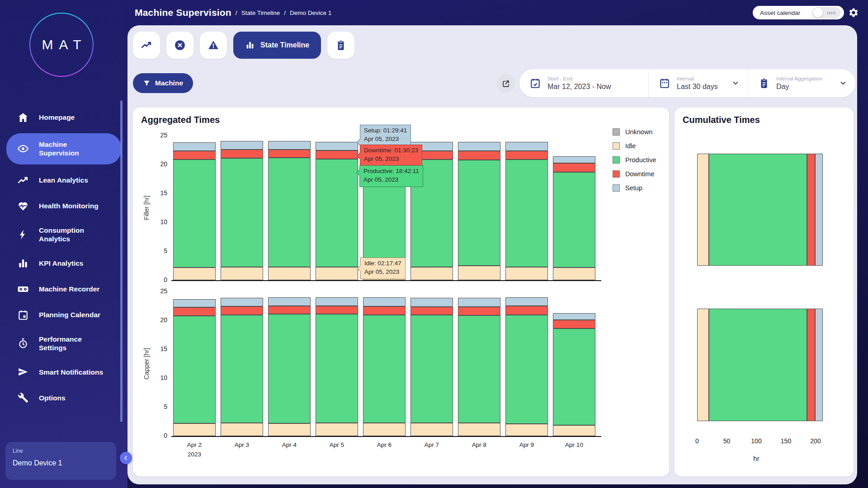 The height and width of the screenshot is (488, 868). Describe the element at coordinates (64, 235) in the screenshot. I see `sidebar-item-consumption-analytics: Consumption Analytics` at that location.